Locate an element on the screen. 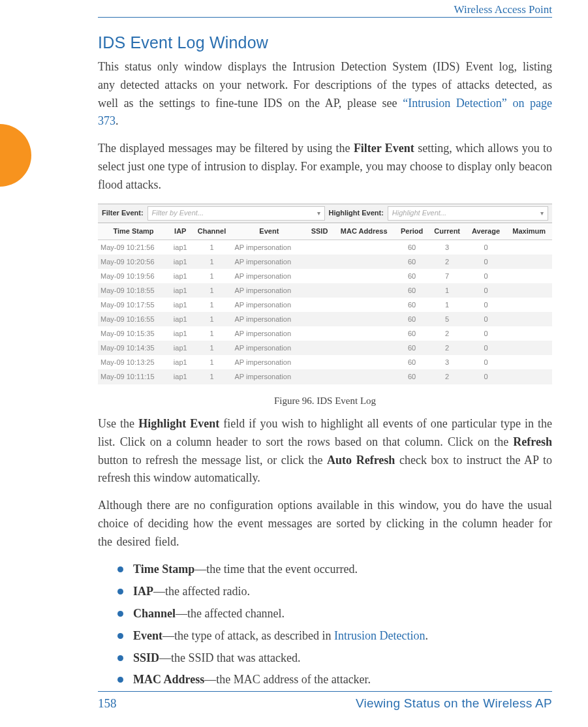  p3-a: Use the is located at coordinates (118, 424).